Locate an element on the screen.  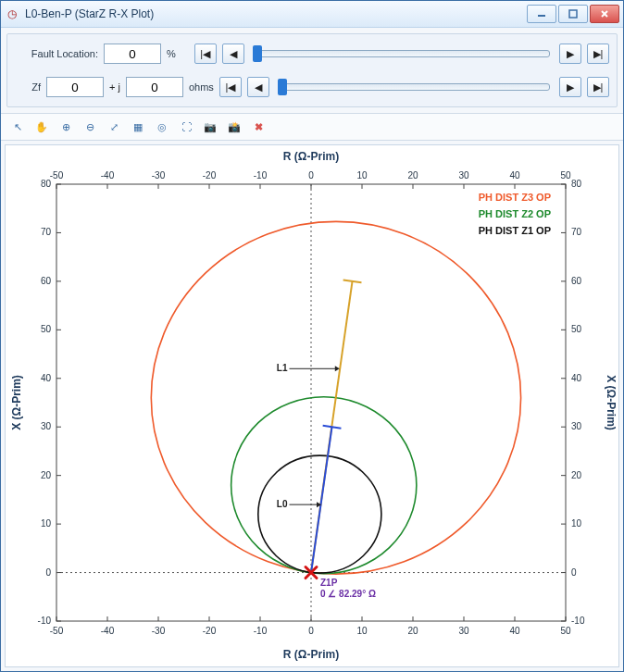
zf-slider-thumb is located at coordinates (282, 87).